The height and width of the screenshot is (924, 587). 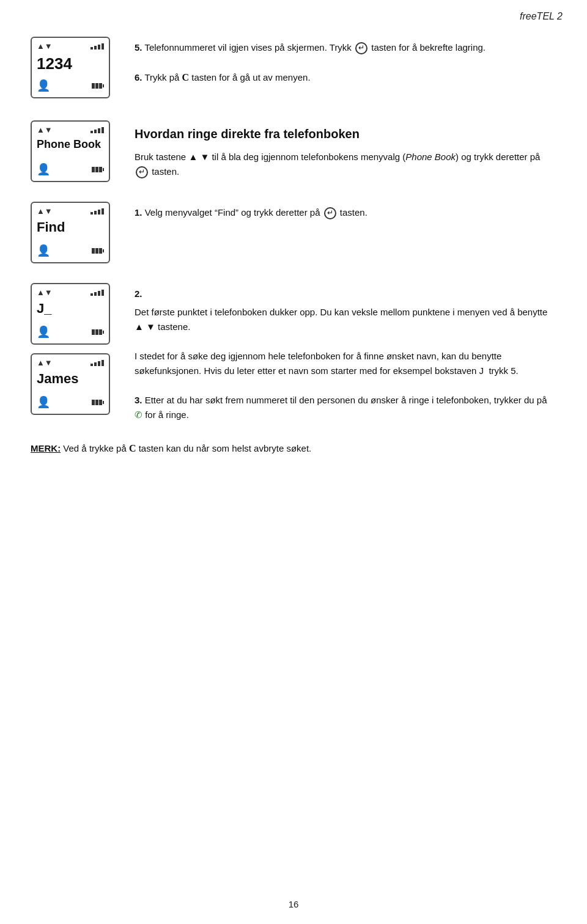 What do you see at coordinates (70, 381) in the screenshot?
I see `mockup-james-text: James` at bounding box center [70, 381].